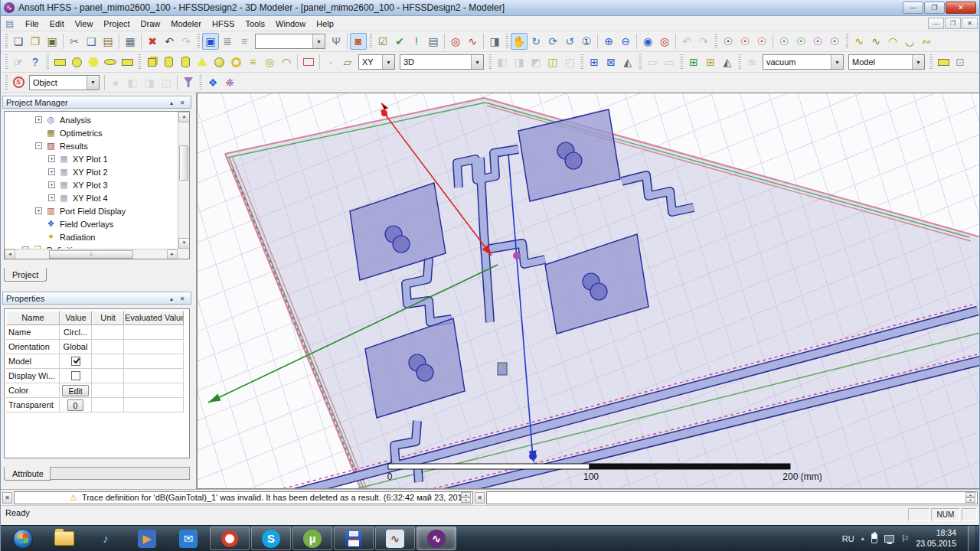 Image resolution: width=980 pixels, height=551 pixels. I want to click on property-value-transparent: 0, so click(76, 406).